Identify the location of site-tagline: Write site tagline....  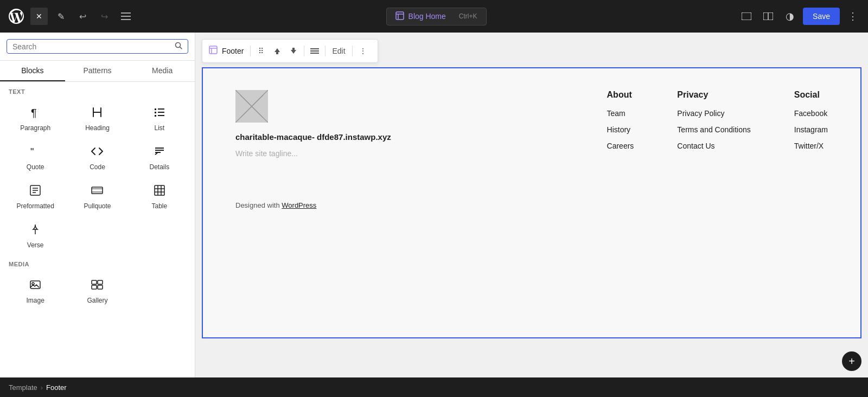
(314, 153).